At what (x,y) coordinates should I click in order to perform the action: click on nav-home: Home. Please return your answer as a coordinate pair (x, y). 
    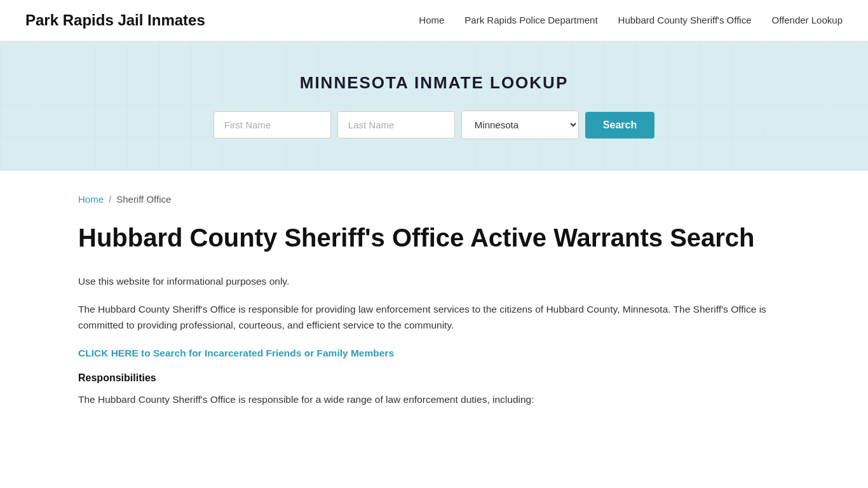
    Looking at the image, I should click on (431, 20).